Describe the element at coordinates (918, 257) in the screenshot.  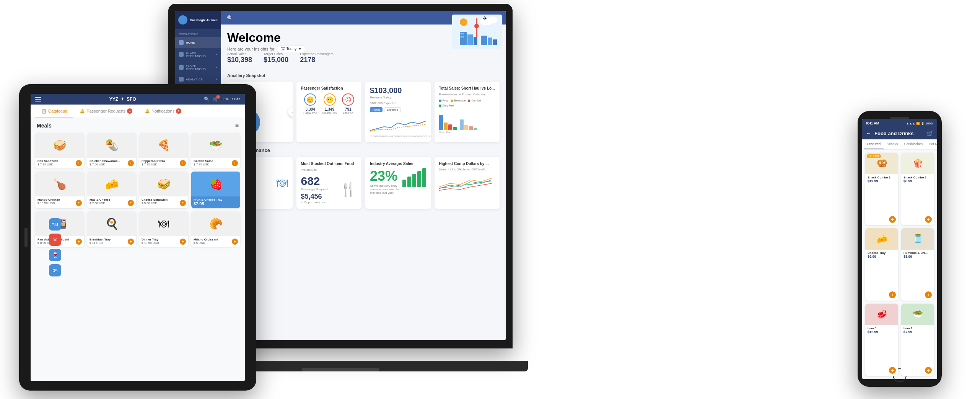
I see `hummus-price: $8.99` at that location.